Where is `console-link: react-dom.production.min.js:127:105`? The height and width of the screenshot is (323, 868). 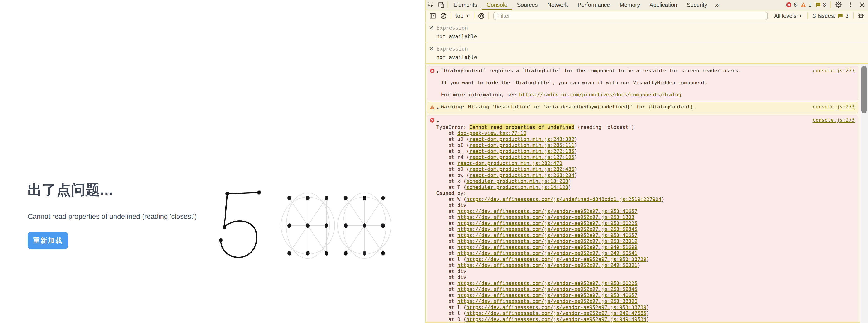 console-link: react-dom.production.min.js:127:105 is located at coordinates (522, 157).